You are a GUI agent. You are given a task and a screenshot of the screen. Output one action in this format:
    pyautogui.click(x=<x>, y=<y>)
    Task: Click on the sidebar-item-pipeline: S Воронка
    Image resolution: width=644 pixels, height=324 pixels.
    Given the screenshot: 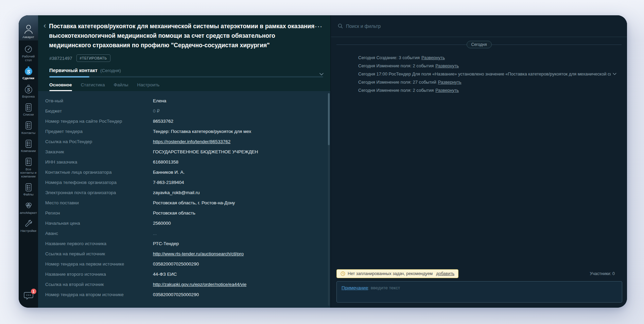 What is the action you would take?
    pyautogui.click(x=29, y=92)
    